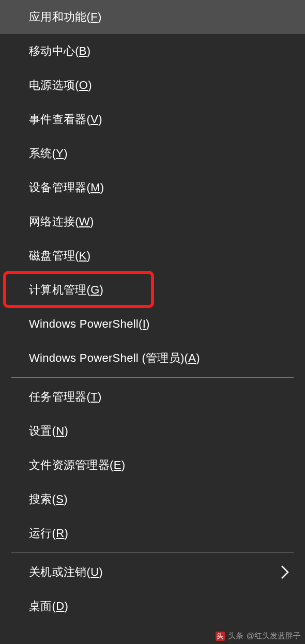  I want to click on menu-power-options: 电源选项(O), so click(152, 85).